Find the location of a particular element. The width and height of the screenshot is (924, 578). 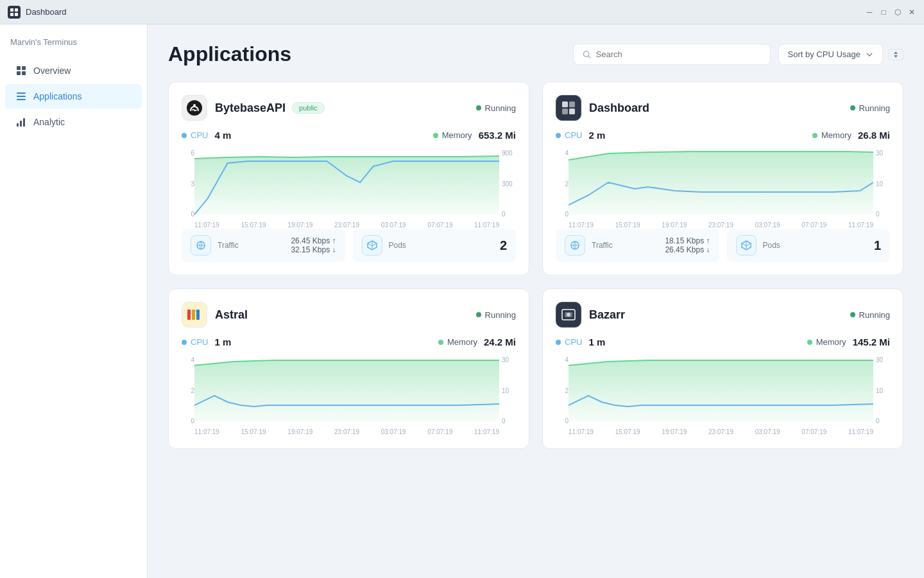

bytebaseapi-metrics: CPU 4 m Memory 653.2 Mi is located at coordinates (349, 135).